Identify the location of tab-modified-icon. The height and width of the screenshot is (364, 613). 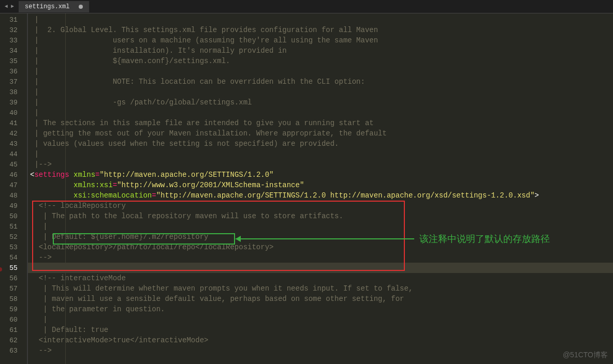
(81, 7).